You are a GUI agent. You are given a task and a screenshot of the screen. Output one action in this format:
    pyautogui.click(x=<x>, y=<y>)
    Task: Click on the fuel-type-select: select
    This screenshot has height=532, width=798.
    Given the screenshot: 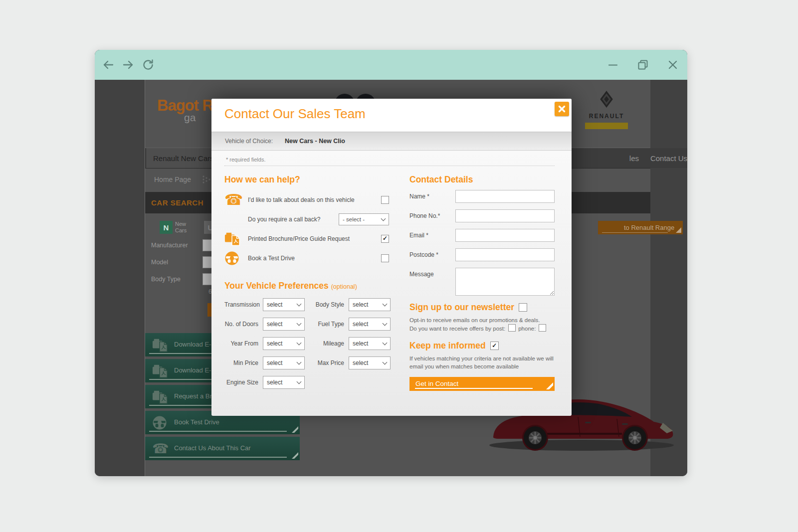 What is the action you would take?
    pyautogui.click(x=370, y=324)
    